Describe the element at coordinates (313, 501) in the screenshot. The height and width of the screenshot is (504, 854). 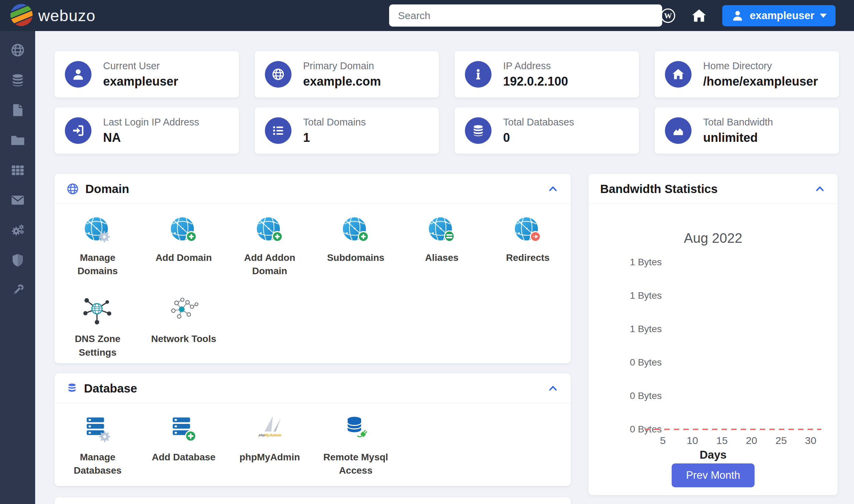
I see `next-panel-partial` at that location.